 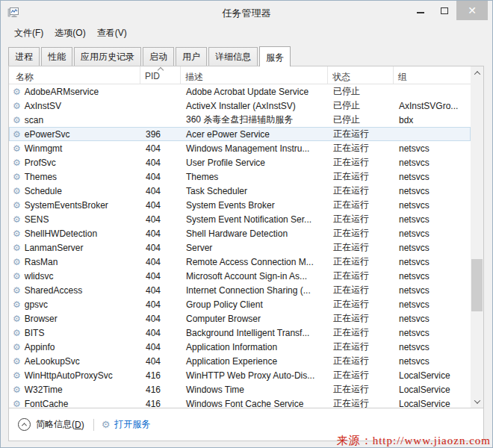 I want to click on service-name: Browser, so click(x=41, y=319).